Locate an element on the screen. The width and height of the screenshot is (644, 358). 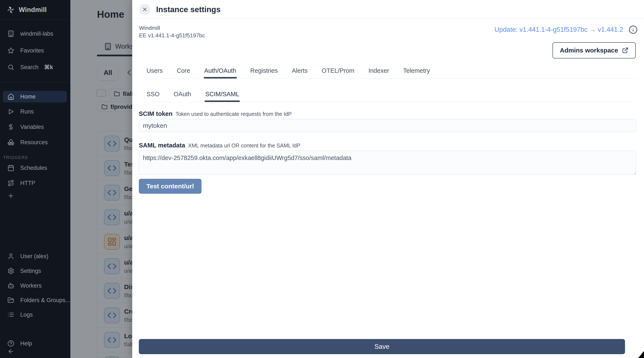
folder-open-icon is located at coordinates (11, 300).